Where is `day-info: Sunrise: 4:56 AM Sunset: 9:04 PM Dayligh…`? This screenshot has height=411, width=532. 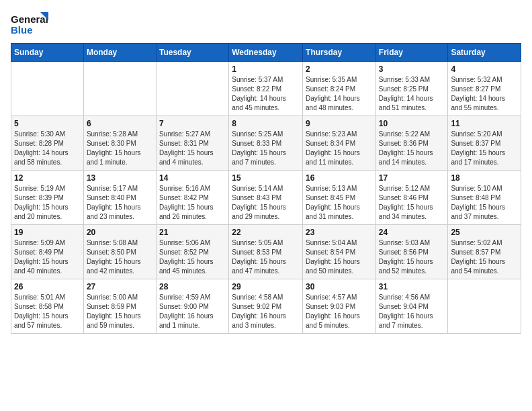
day-info: Sunrise: 4:56 AM Sunset: 9:04 PM Dayligh… is located at coordinates (412, 312).